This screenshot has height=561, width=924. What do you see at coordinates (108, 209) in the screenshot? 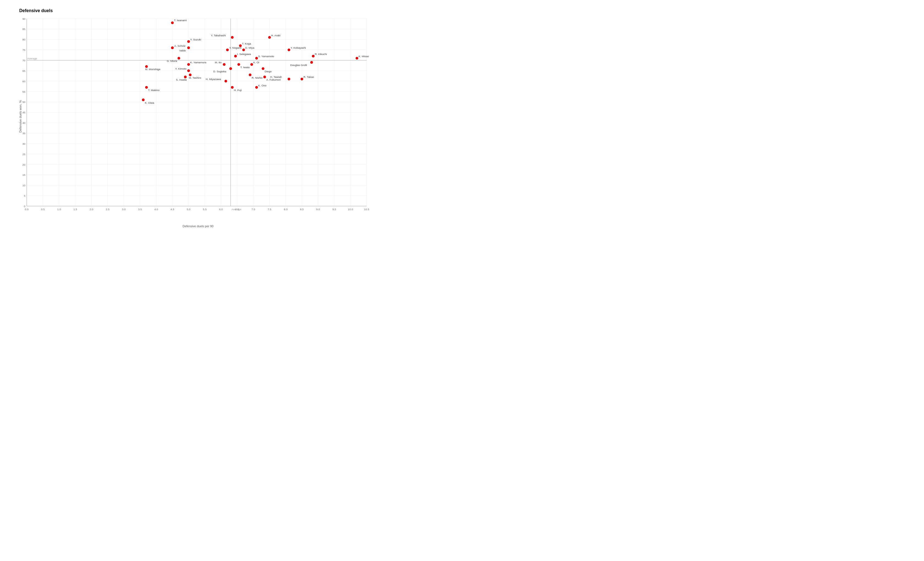
I see `svg-text: 2.5` at bounding box center [108, 209].